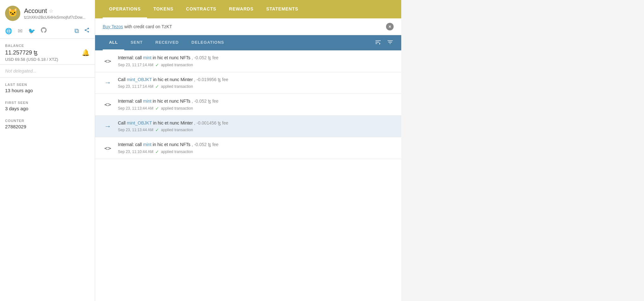  Describe the element at coordinates (113, 27) in the screenshot. I see `promo-link: Buy Tezos` at that location.